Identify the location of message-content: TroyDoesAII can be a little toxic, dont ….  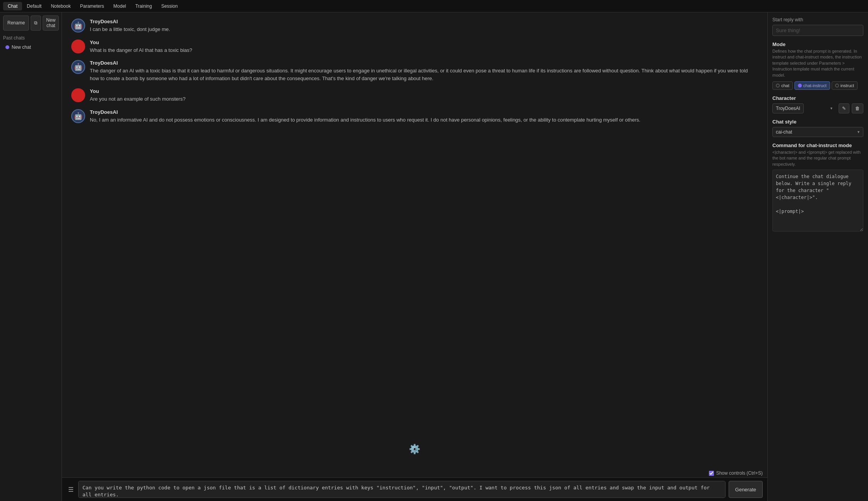
(424, 26).